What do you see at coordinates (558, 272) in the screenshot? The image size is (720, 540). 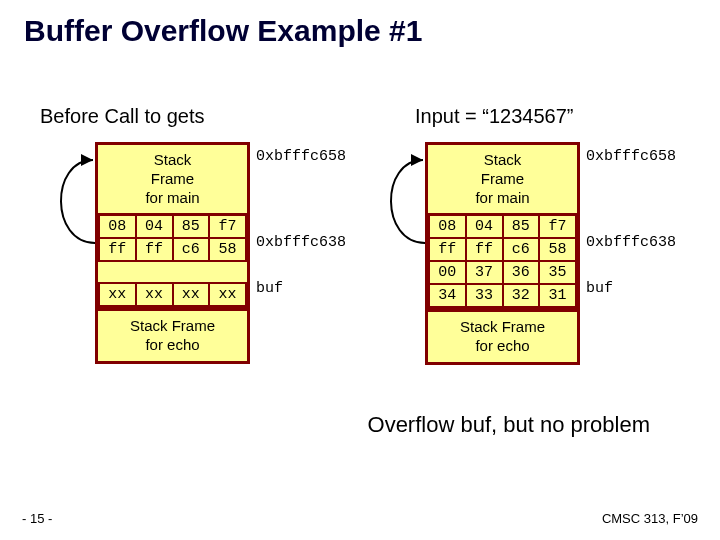 I see `byte: 35` at bounding box center [558, 272].